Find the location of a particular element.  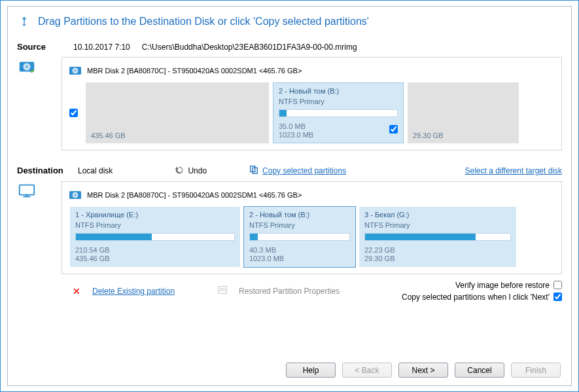

partition-size: 435.46 GB is located at coordinates (177, 136).